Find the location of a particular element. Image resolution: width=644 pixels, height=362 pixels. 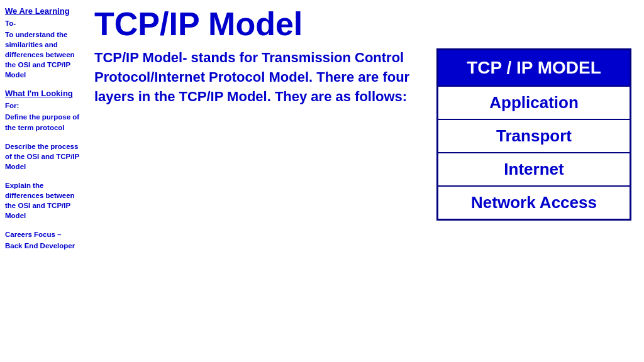

looking-item-3: Explain the differences between the OSI … is located at coordinates (44, 200).